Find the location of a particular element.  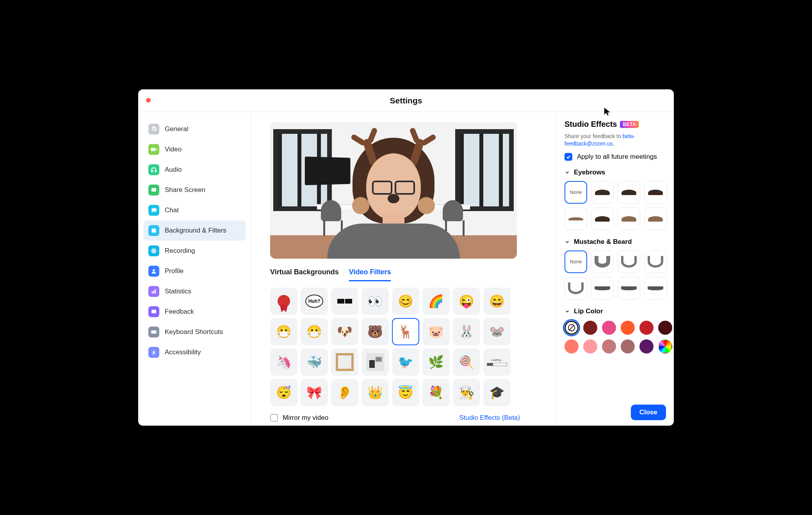

sidebar-item-label: Recording is located at coordinates (180, 251).